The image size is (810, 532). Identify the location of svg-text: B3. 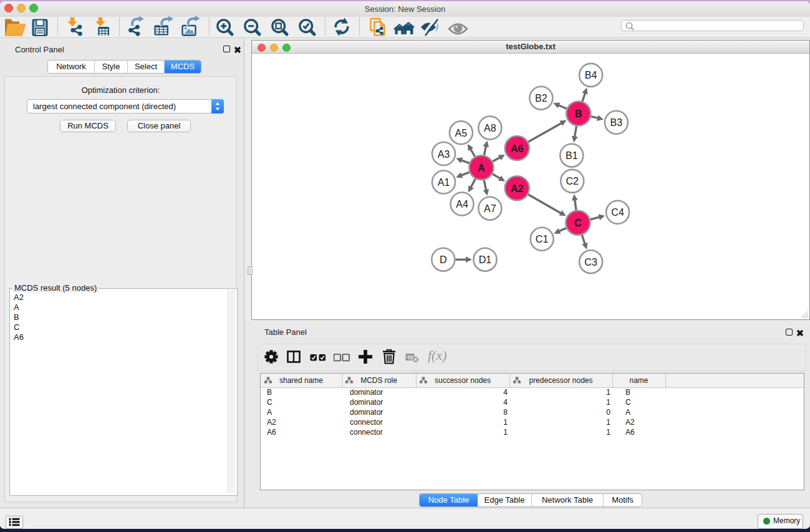
(617, 122).